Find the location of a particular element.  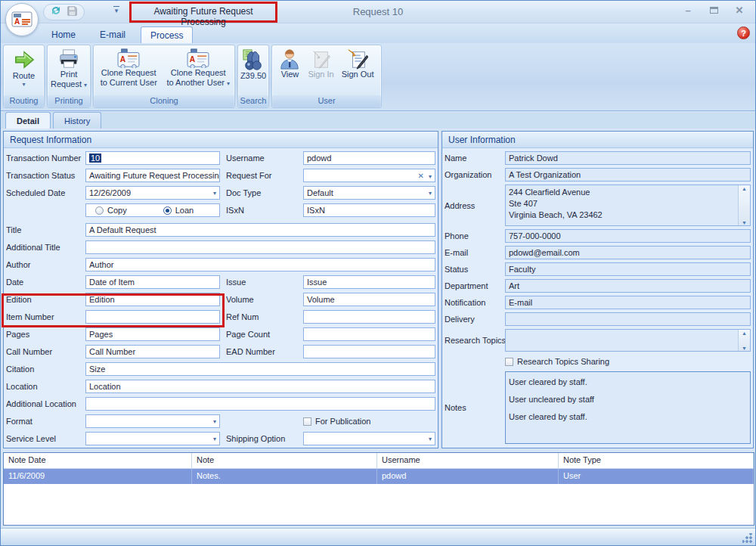

pages-label: Pages is located at coordinates (45, 334).